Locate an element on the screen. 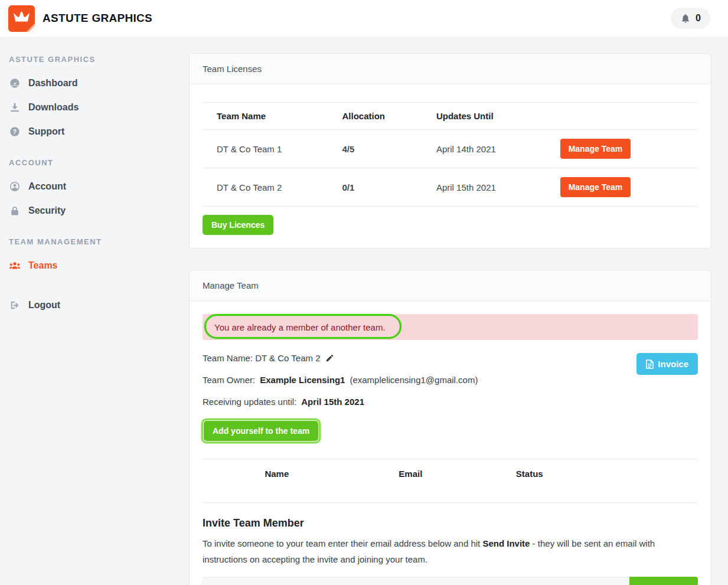 The height and width of the screenshot is (585, 728). dashboard-icon is located at coordinates (15, 83).